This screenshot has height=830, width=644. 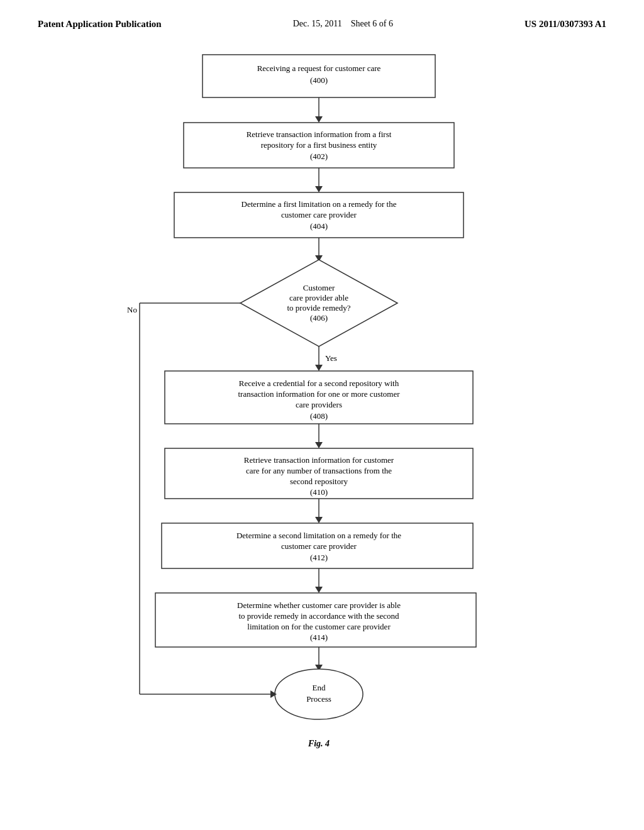 What do you see at coordinates (319, 590) in the screenshot?
I see `arrow-7-head` at bounding box center [319, 590].